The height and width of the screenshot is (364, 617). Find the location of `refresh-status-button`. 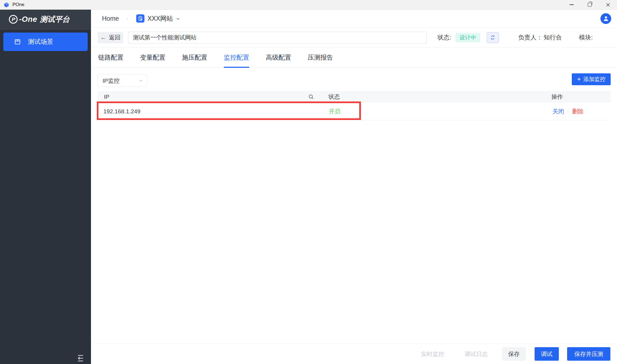

refresh-status-button is located at coordinates (493, 38).